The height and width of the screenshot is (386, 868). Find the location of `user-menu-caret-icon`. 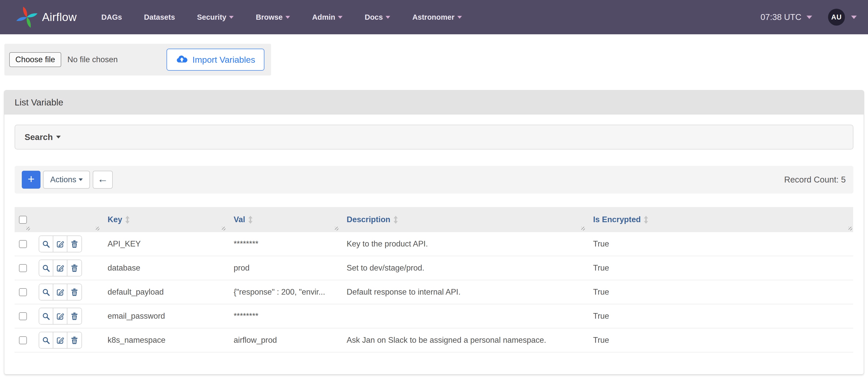

user-menu-caret-icon is located at coordinates (854, 17).